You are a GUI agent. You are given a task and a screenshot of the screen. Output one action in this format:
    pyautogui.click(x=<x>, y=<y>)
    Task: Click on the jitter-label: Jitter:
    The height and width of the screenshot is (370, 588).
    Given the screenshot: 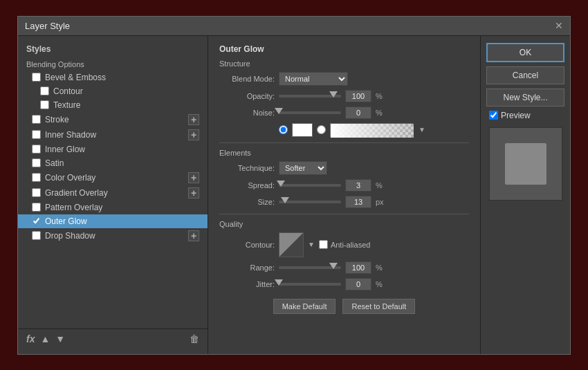 What is the action you would take?
    pyautogui.click(x=247, y=284)
    